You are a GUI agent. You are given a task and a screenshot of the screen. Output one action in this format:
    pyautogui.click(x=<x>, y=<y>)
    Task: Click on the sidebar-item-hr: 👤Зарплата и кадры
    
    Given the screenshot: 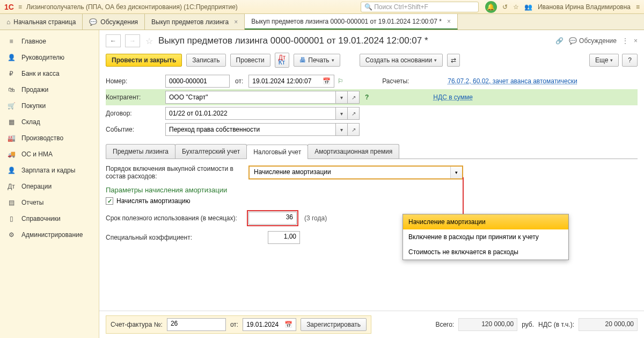 What is the action you would take?
    pyautogui.click(x=49, y=170)
    